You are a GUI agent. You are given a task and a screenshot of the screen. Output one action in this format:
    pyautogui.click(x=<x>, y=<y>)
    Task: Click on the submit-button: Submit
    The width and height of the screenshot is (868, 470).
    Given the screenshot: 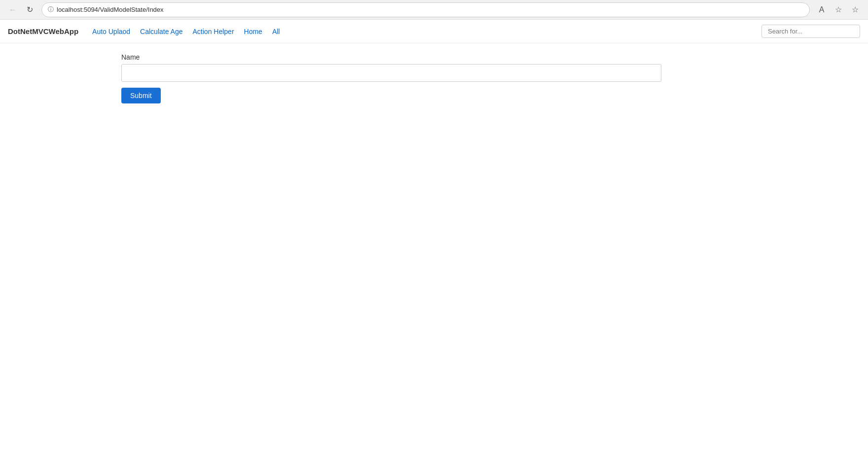 What is the action you would take?
    pyautogui.click(x=141, y=96)
    